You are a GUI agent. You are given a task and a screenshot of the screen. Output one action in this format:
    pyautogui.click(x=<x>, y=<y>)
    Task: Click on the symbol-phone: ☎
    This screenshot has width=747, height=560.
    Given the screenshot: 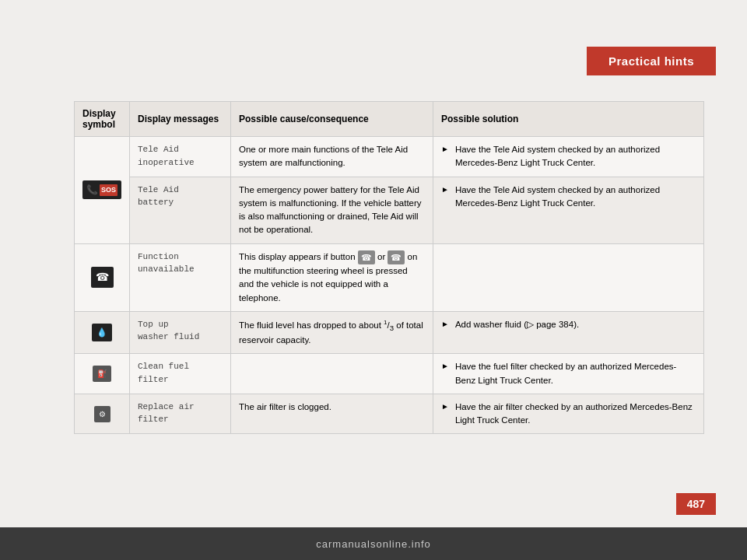 What is the action you would take?
    pyautogui.click(x=103, y=277)
    